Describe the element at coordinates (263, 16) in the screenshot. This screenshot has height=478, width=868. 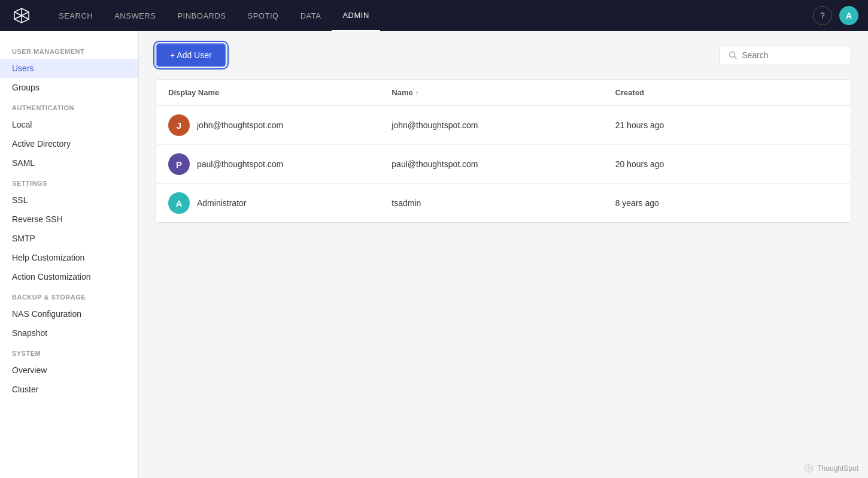
I see `topnav-link-spotiq: SPOTIQ` at that location.